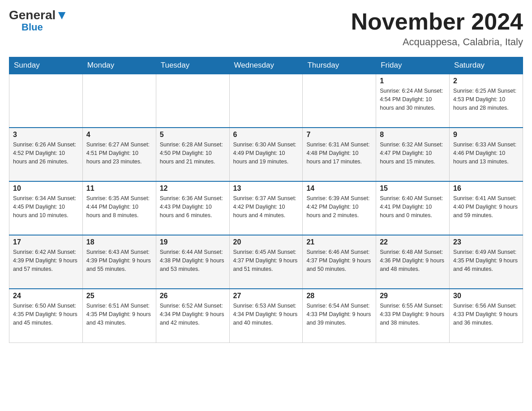  I want to click on calendar-cell: 5Sunrise: 6:28 AM Sunset: 4:50 PM Daylig…, so click(193, 154).